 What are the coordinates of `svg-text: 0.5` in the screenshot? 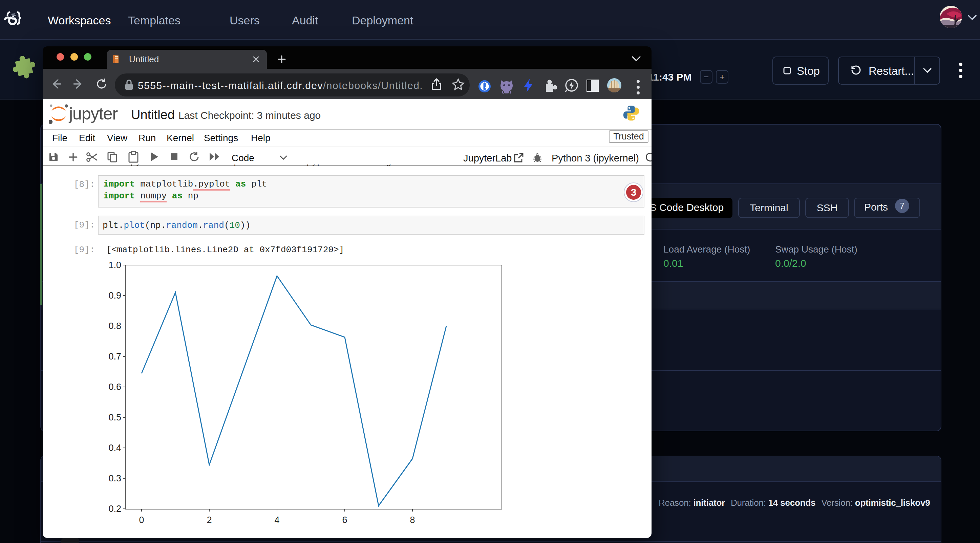 It's located at (115, 418).